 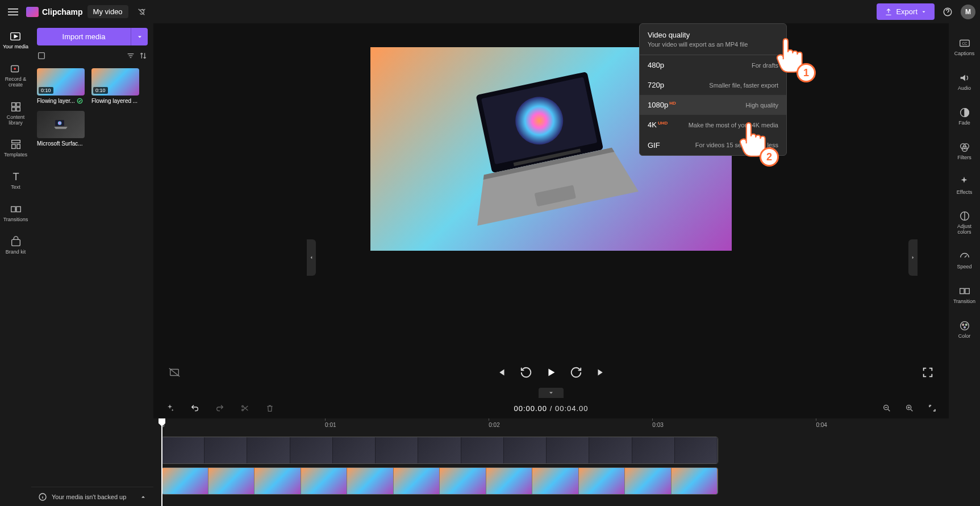 What do you see at coordinates (16, 75) in the screenshot?
I see `nav-record-create: Record & create` at bounding box center [16, 75].